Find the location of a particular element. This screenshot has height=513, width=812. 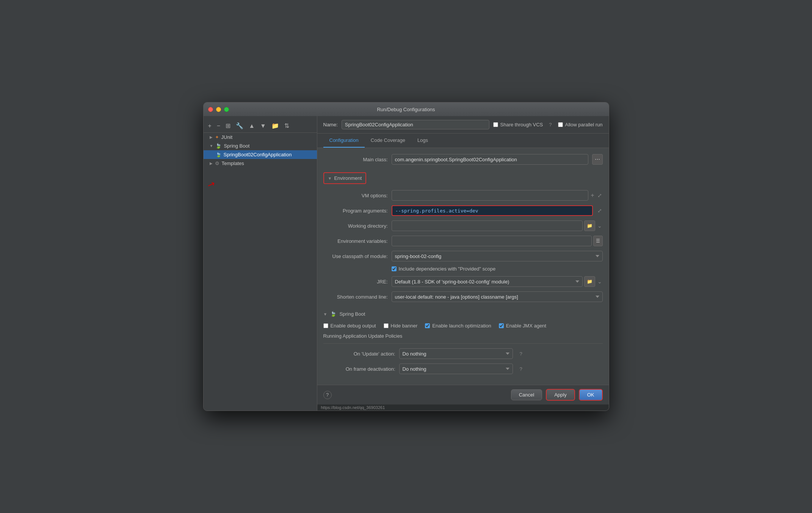

spring-boot-icon: 🍃 is located at coordinates (218, 146).